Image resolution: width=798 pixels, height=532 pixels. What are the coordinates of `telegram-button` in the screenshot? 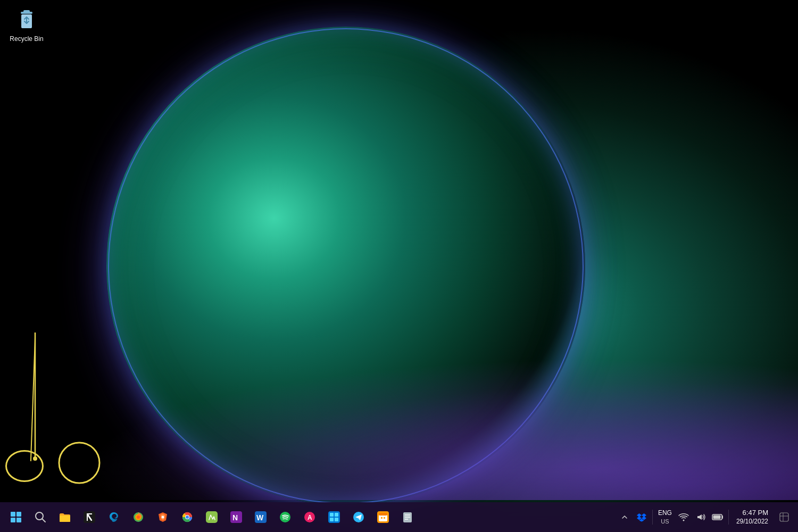 It's located at (359, 517).